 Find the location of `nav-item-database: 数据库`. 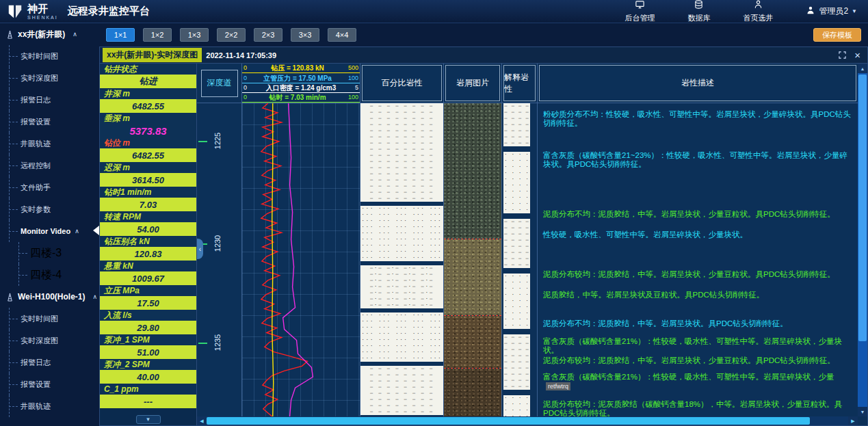

nav-item-database: 数据库 is located at coordinates (699, 12).